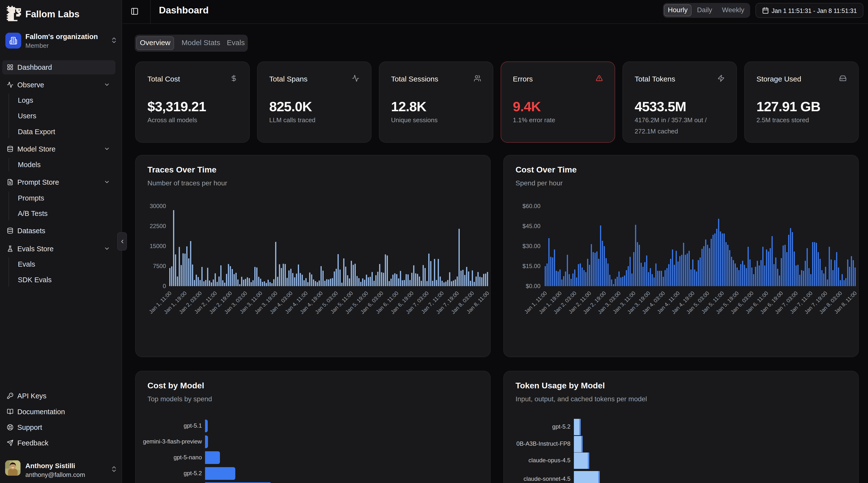 The width and height of the screenshot is (868, 483). Describe the element at coordinates (160, 266) in the screenshot. I see `svg-text: 7500` at that location.